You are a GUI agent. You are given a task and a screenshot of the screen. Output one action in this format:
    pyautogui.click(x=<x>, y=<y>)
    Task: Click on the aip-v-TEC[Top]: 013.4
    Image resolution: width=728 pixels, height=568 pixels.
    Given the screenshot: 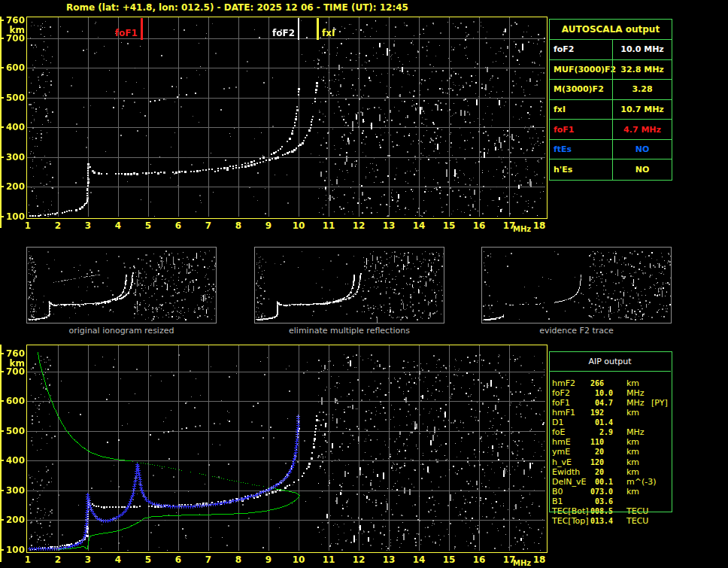 What is the action you would take?
    pyautogui.click(x=602, y=521)
    